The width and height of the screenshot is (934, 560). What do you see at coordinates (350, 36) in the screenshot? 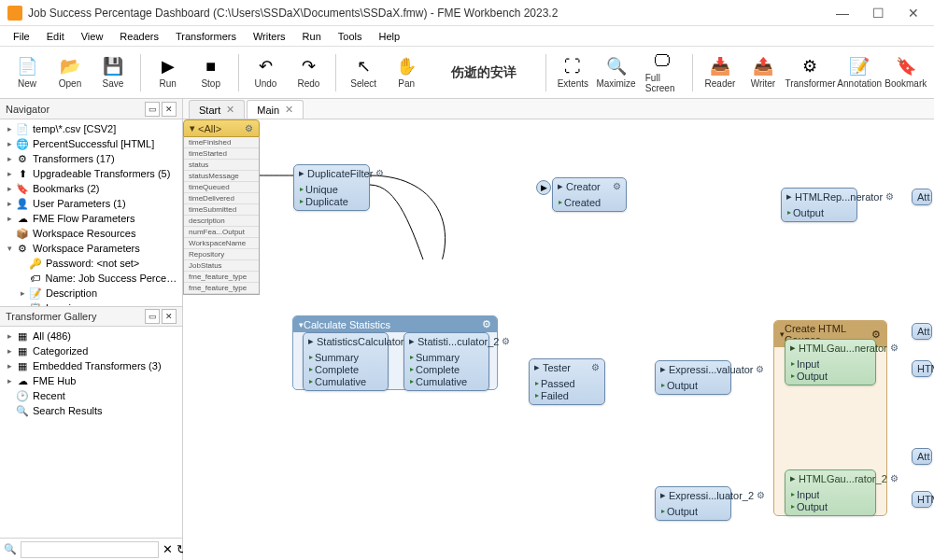
I see `menu-tools: Tools` at bounding box center [350, 36].